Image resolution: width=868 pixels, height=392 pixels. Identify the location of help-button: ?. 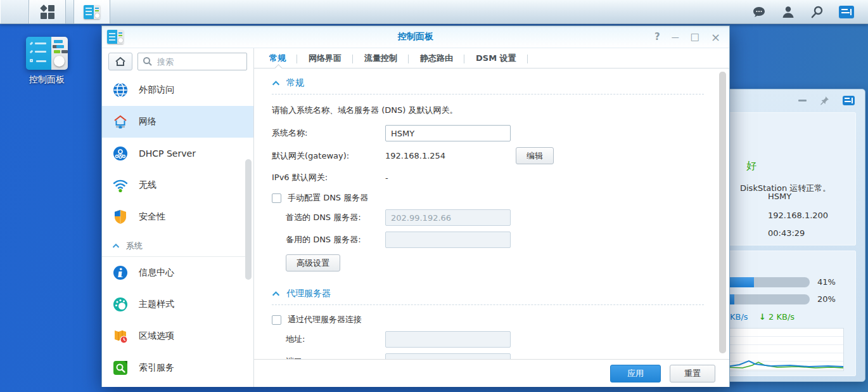
(658, 37).